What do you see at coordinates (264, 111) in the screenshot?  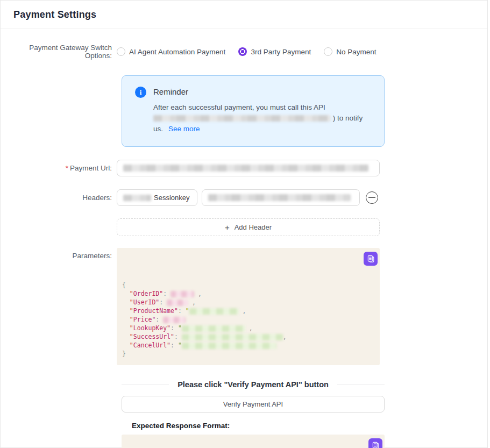 I see `reminder-body: Reminder After each successful payment, …` at bounding box center [264, 111].